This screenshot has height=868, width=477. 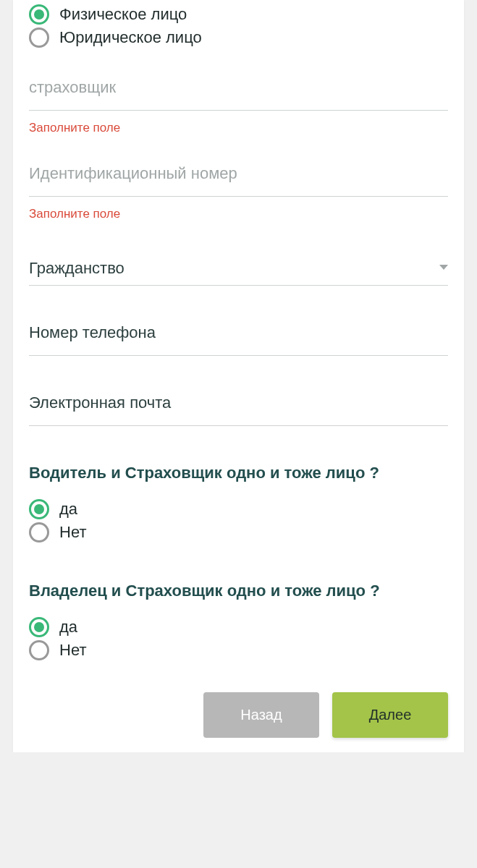 I want to click on next-button: Далее, so click(x=390, y=715).